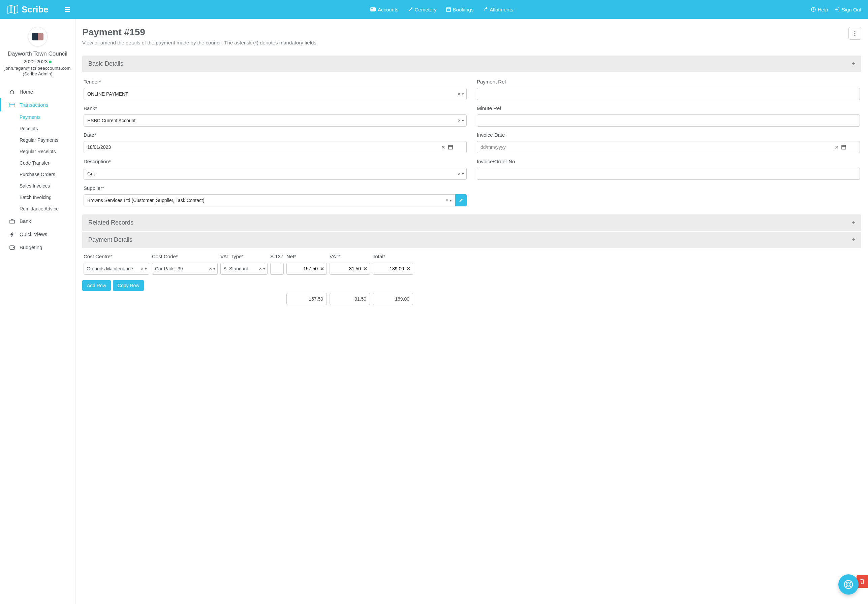 The image size is (868, 604). I want to click on cost-code-select: Car Park : 39 ✕▾, so click(185, 269).